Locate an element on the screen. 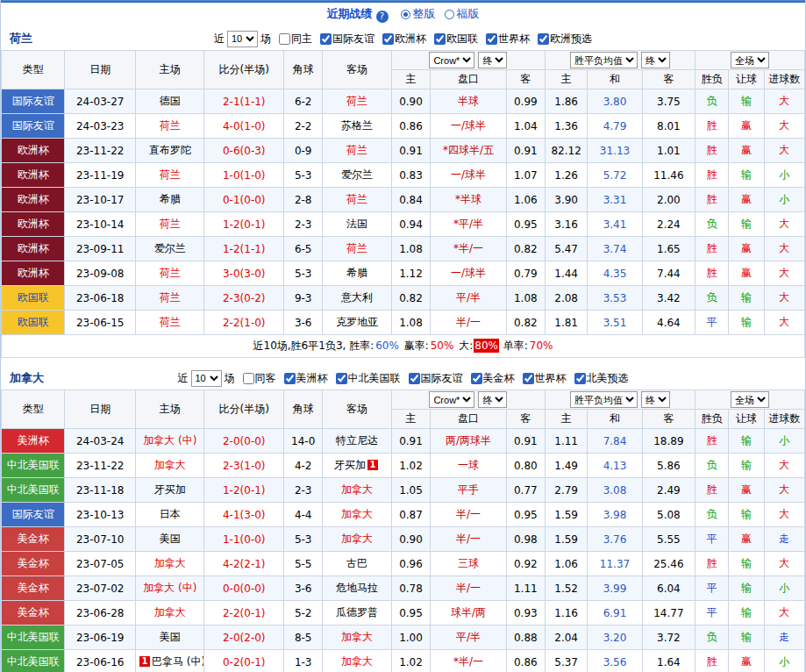 This screenshot has height=672, width=806. eu-draw-cell: 4.35 is located at coordinates (615, 274).